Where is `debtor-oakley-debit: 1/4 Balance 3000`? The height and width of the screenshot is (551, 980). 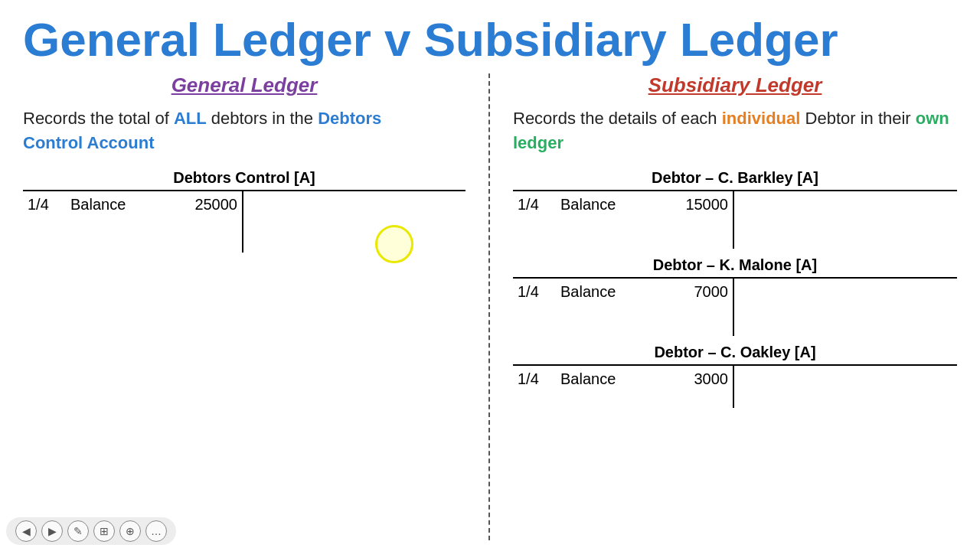
debtor-oakley-debit: 1/4 Balance 3000 is located at coordinates (623, 387).